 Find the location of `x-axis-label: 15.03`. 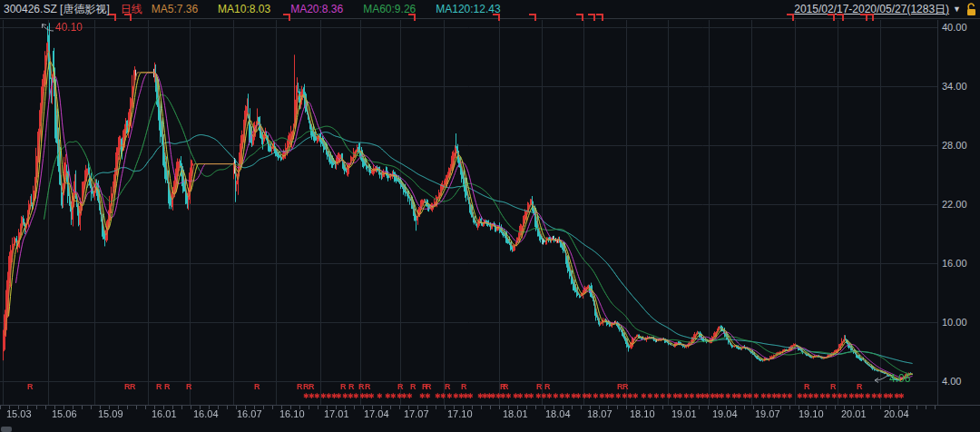

x-axis-label: 15.03 is located at coordinates (19, 414).